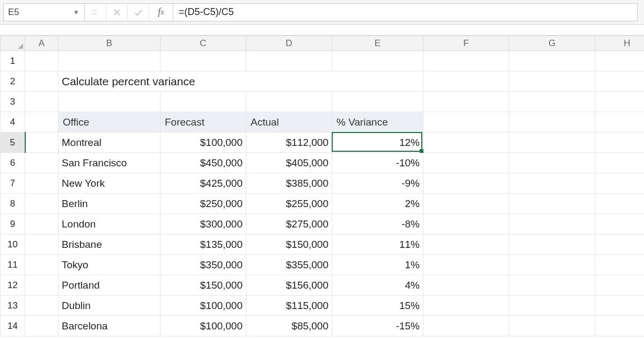  Describe the element at coordinates (13, 326) in the screenshot. I see `row-header-14: 14` at that location.